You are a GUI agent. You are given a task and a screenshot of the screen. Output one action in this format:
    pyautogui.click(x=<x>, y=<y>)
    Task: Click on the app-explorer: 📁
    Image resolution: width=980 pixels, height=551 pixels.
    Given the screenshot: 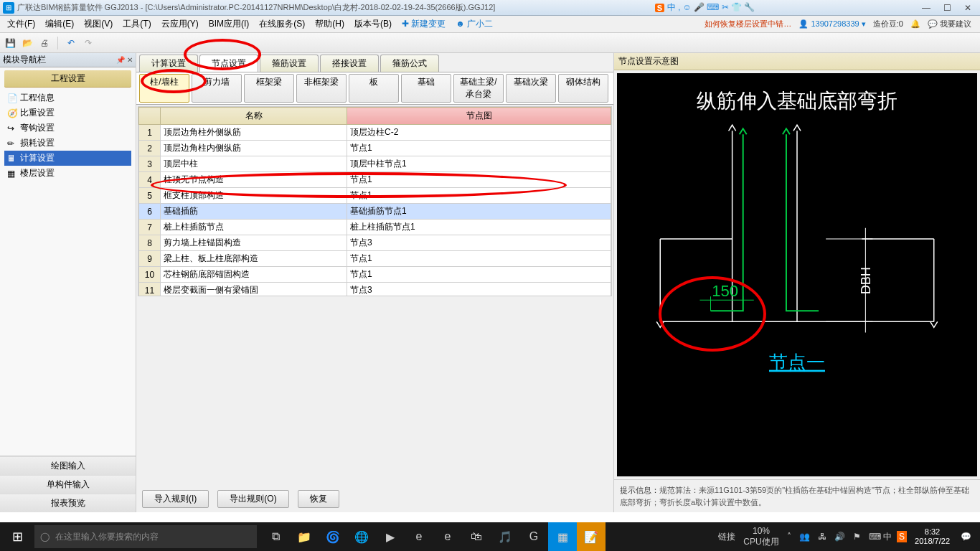 What is the action you would take?
    pyautogui.click(x=304, y=537)
    